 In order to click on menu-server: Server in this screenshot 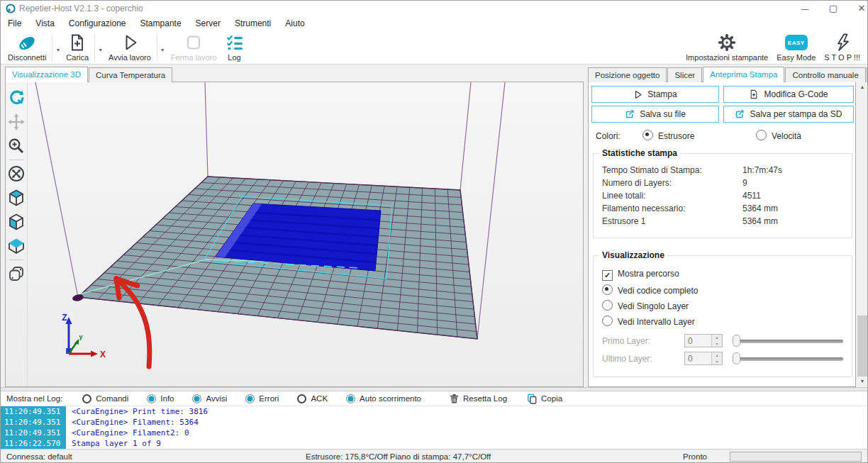, I will do `click(208, 23)`.